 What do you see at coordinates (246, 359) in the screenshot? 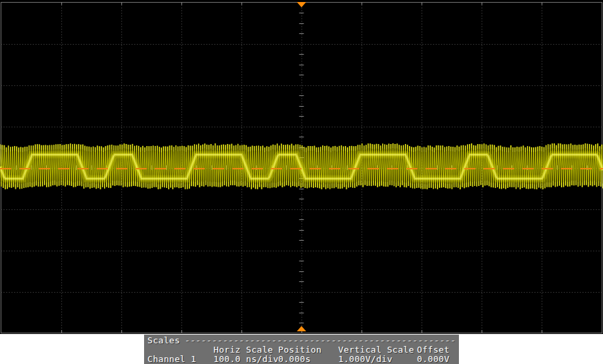
I see `channel1-horiz-scale: 100.0 ns/div` at bounding box center [246, 359].